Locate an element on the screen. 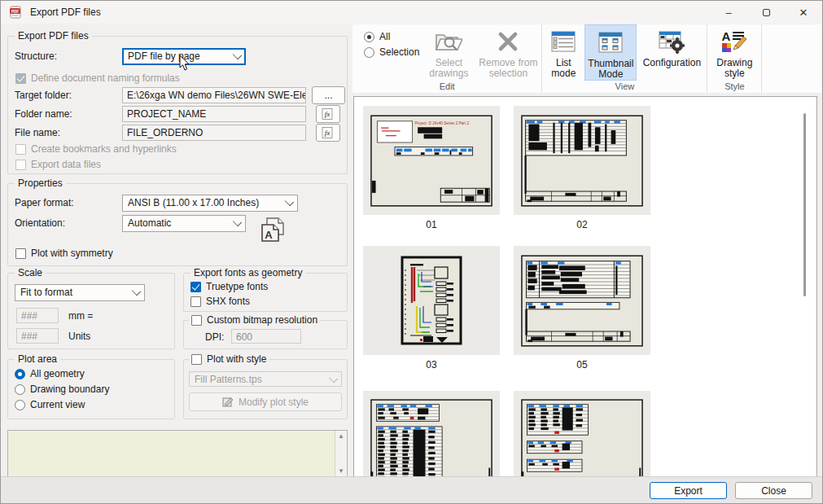  close-dialog-button: Close is located at coordinates (773, 490).